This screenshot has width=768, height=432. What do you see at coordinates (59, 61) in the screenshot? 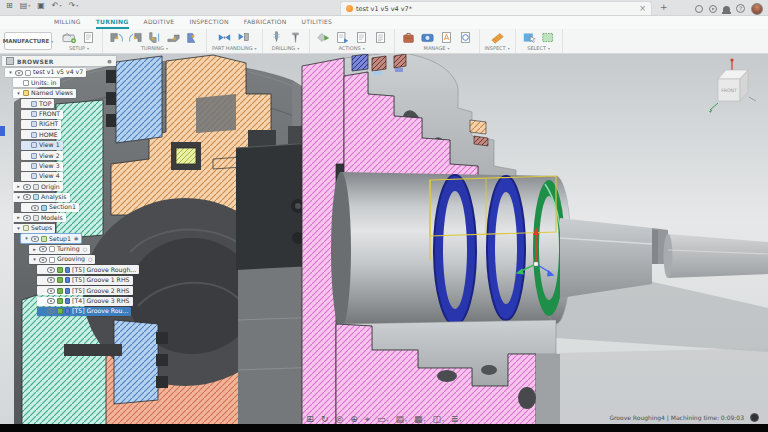
I see `browser-header: BROWSER ●` at bounding box center [59, 61].